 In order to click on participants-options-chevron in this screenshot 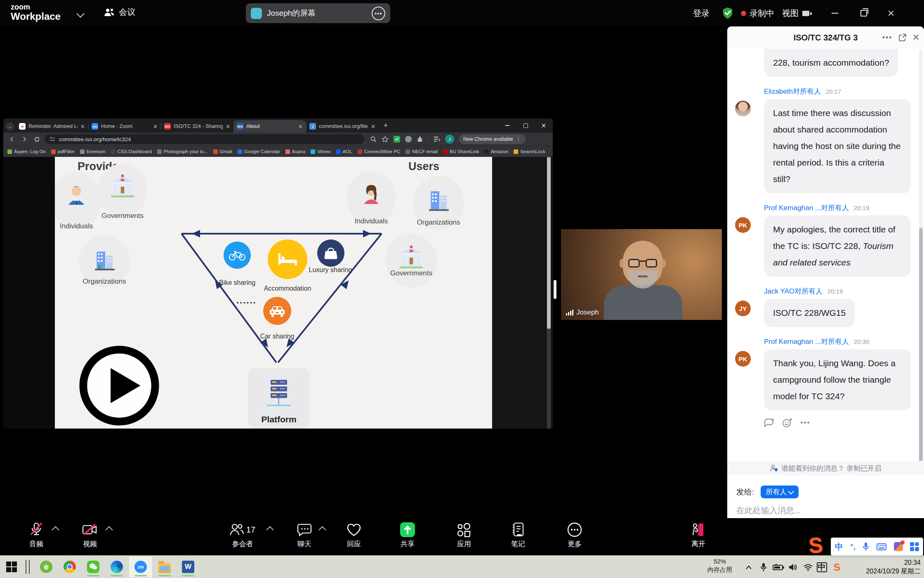, I will do `click(270, 530)`.